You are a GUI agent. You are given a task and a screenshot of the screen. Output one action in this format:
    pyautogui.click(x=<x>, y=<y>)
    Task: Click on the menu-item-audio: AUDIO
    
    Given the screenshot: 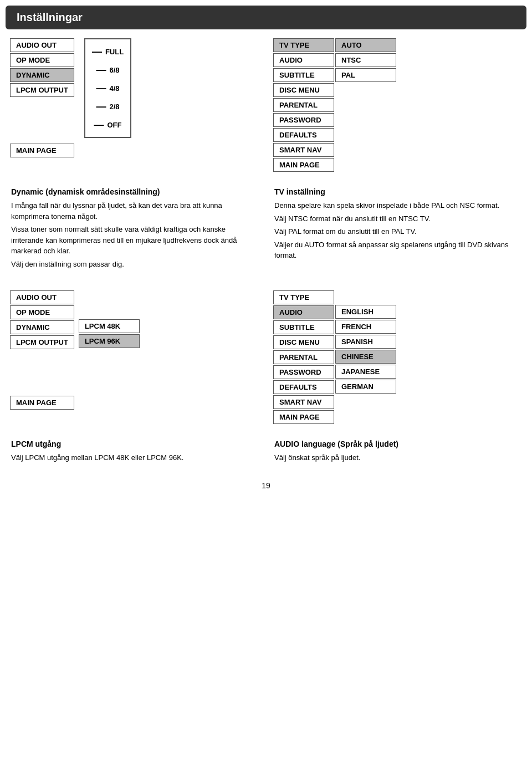 What is the action you would take?
    pyautogui.click(x=304, y=60)
    